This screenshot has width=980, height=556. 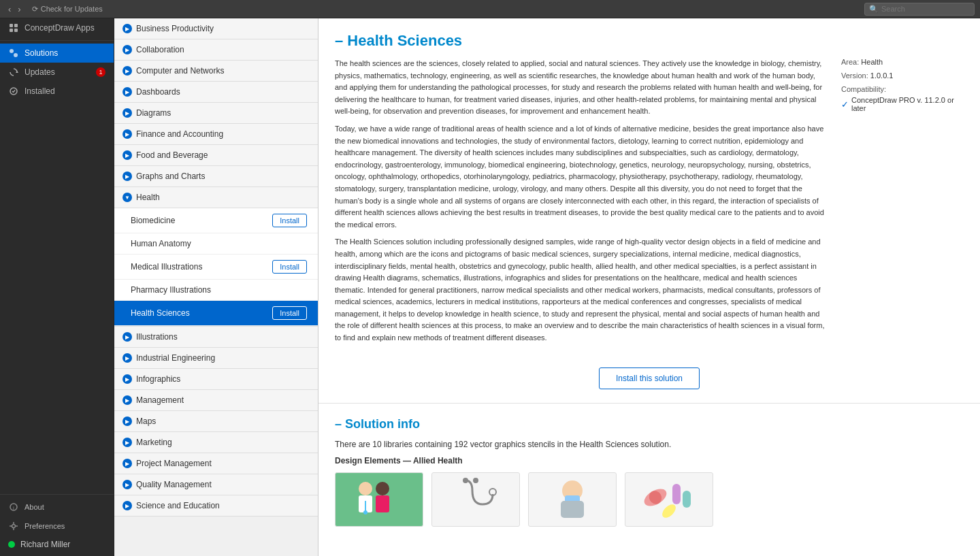 I want to click on category-finance: ▶ Finance and Accounting, so click(x=216, y=135).